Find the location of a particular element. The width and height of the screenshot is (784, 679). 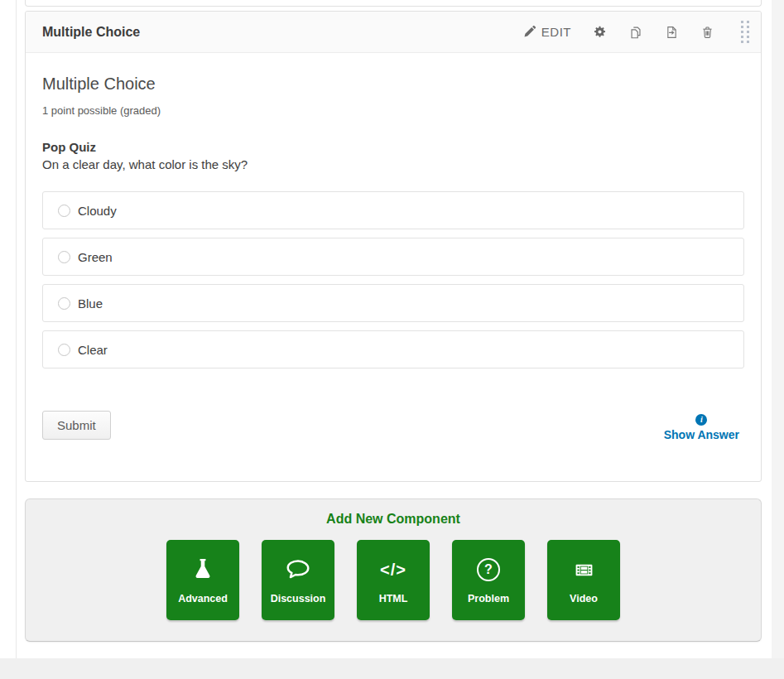

code-icon: </> is located at coordinates (393, 570).